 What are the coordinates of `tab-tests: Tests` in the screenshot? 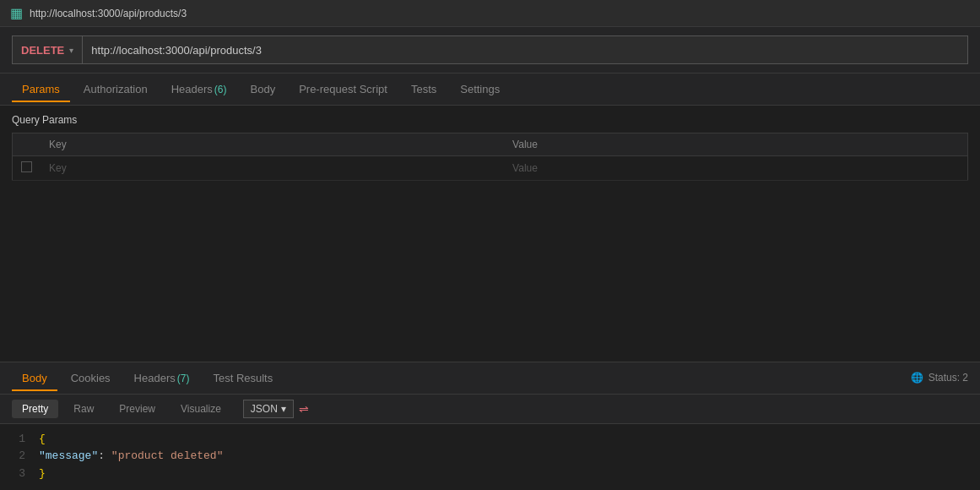 It's located at (424, 90).